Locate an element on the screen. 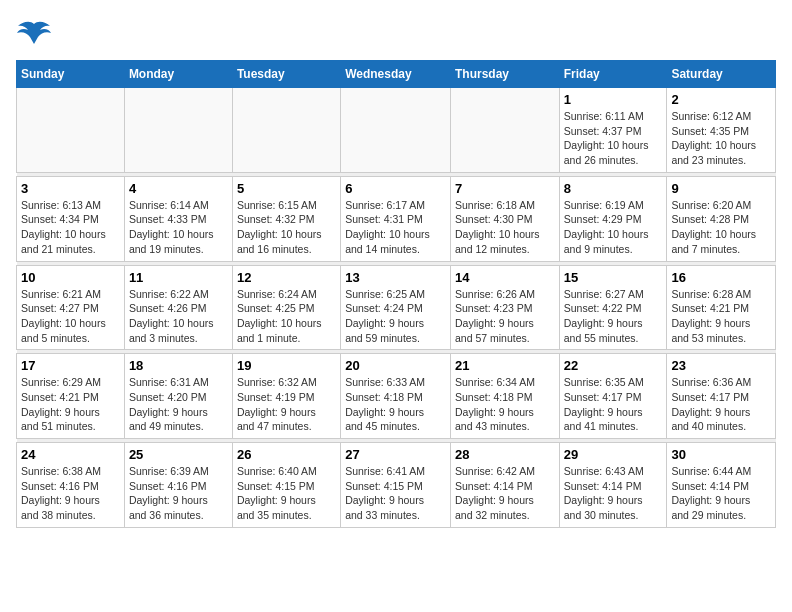 The height and width of the screenshot is (612, 792). day-info: Sunrise: 6:17 AM Sunset: 4:31 PM Dayligh… is located at coordinates (396, 228).